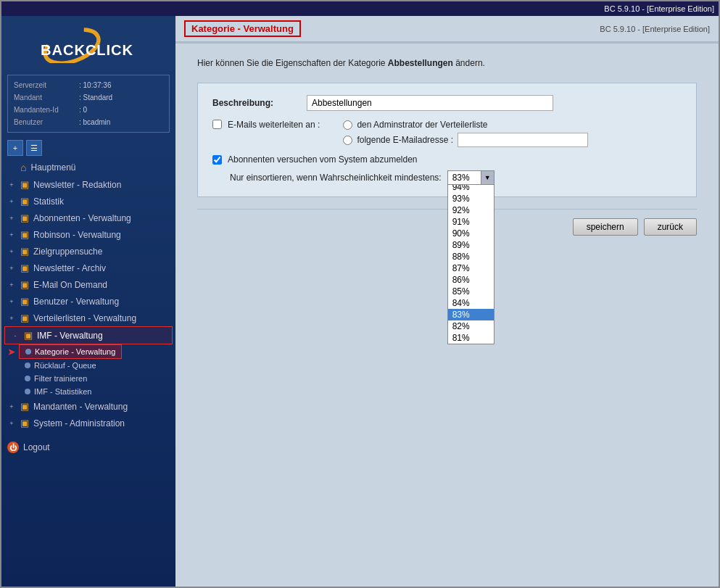 The image size is (720, 588). What do you see at coordinates (25, 218) in the screenshot?
I see `folder-icon-abonnenten: ▣` at bounding box center [25, 218].